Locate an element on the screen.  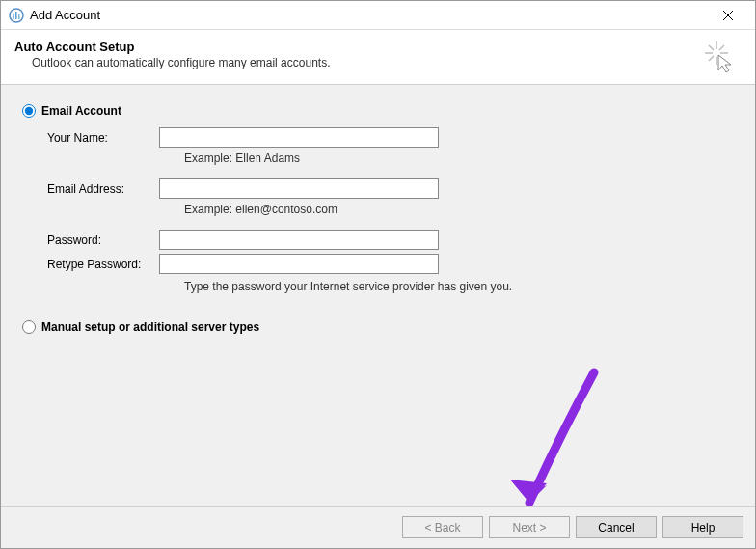
close-button is located at coordinates (728, 15).